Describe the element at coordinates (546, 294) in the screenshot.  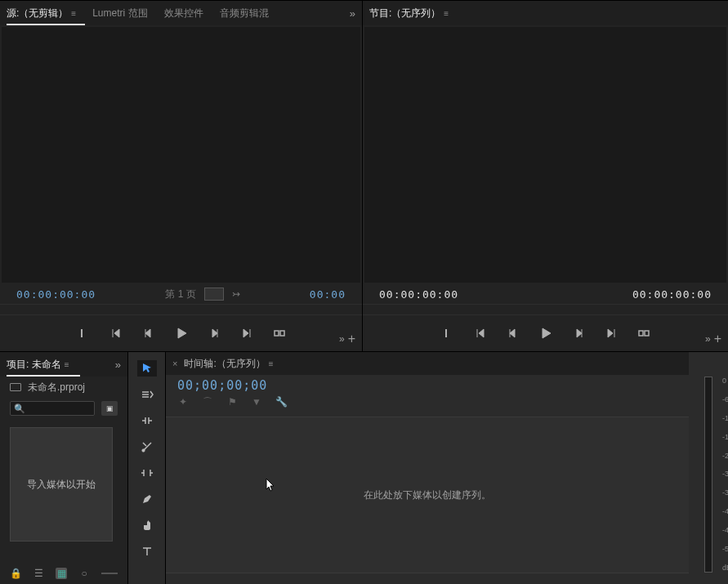
I see `program-timecode-row: 00:00:00:00 00:00:00:00` at that location.